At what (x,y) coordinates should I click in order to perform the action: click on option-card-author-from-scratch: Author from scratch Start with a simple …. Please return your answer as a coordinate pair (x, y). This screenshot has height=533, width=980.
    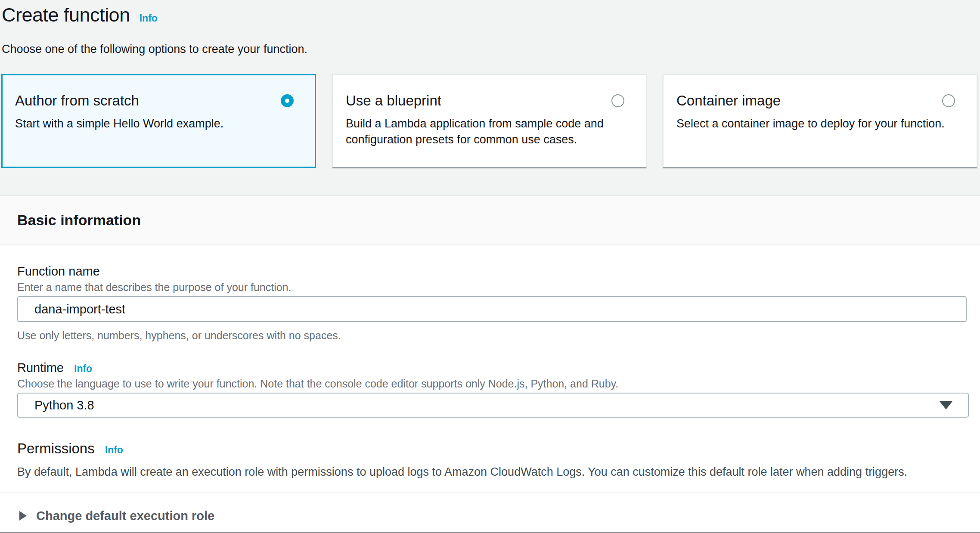
    Looking at the image, I should click on (158, 121).